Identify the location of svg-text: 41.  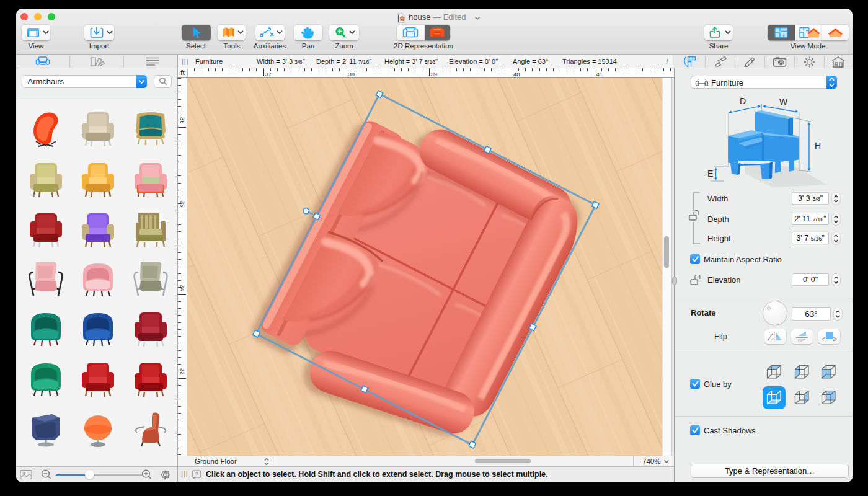
(600, 74).